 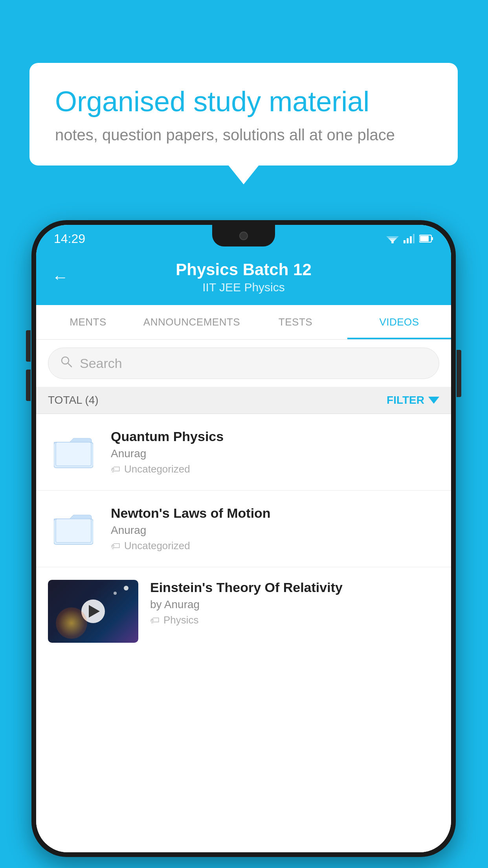 What do you see at coordinates (244, 239) in the screenshot?
I see `status-bar: 14:29` at bounding box center [244, 239].